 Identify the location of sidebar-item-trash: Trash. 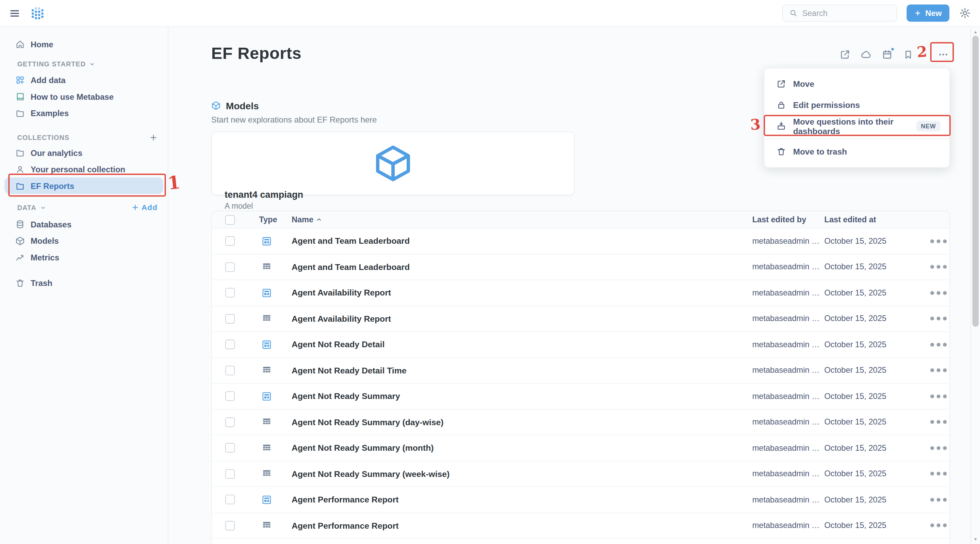
(84, 283).